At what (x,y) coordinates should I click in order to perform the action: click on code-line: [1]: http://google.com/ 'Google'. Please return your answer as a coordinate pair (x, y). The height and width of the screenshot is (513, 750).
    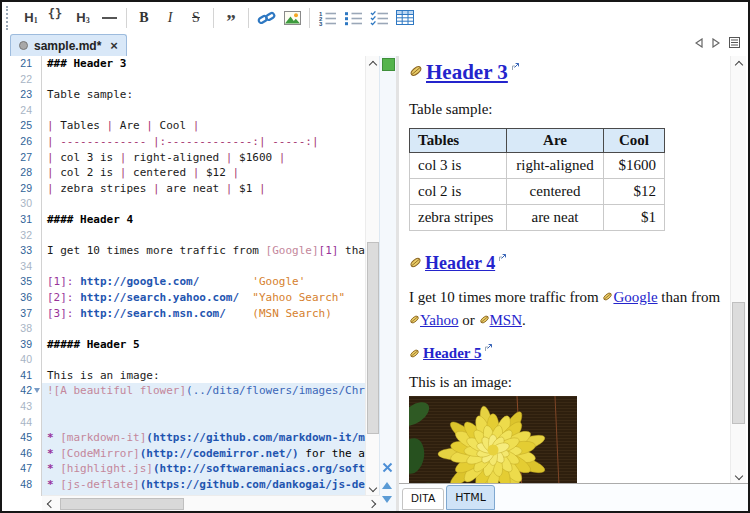
    Looking at the image, I should click on (204, 282).